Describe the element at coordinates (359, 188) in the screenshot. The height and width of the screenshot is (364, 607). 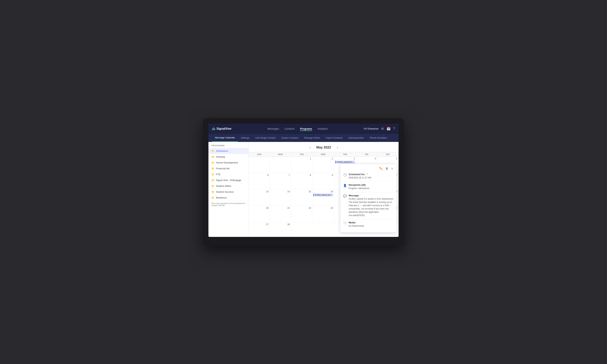
I see `recipients-value: Program: Admissions` at that location.